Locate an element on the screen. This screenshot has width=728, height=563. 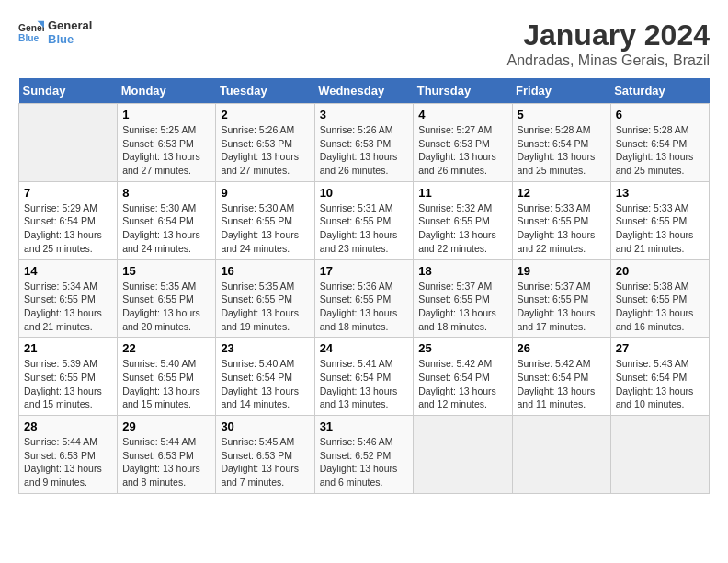
cell-w3-d2: 15Sunrise: 5:35 AMSunset: 6:55 PMDayligh… is located at coordinates (167, 298).